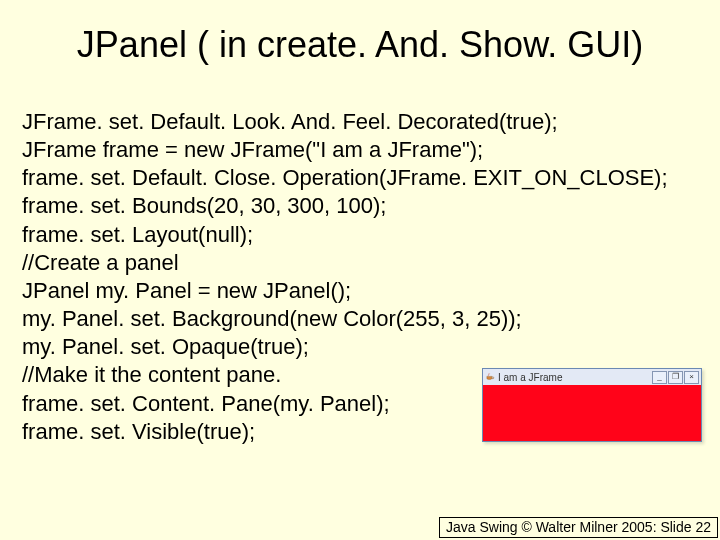  I want to click on close-button: ×, so click(692, 378).